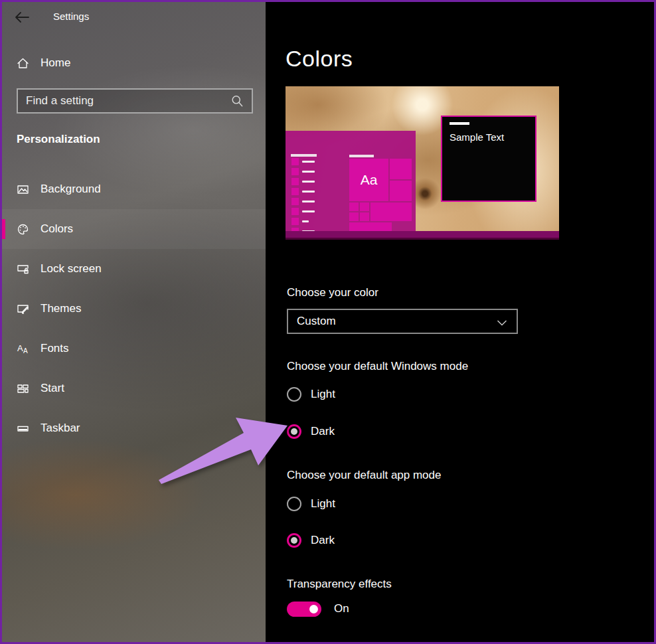 This screenshot has width=656, height=644. What do you see at coordinates (477, 137) in the screenshot?
I see `preview-sample-text: Sample Text` at bounding box center [477, 137].